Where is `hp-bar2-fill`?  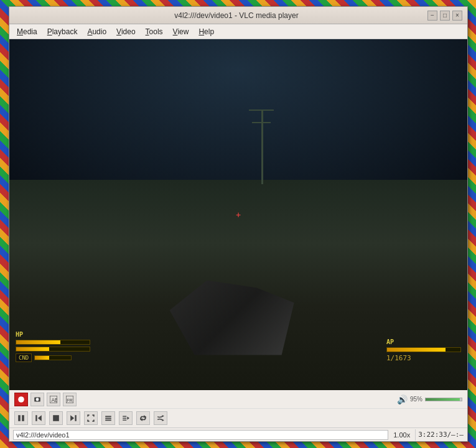
hp-bar2-fill is located at coordinates (32, 349).